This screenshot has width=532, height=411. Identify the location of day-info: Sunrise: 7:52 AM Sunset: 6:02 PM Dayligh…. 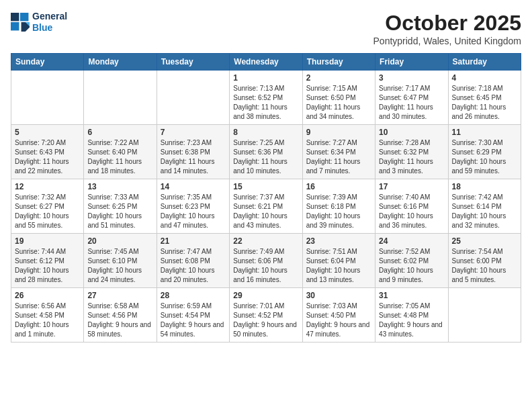
(411, 266).